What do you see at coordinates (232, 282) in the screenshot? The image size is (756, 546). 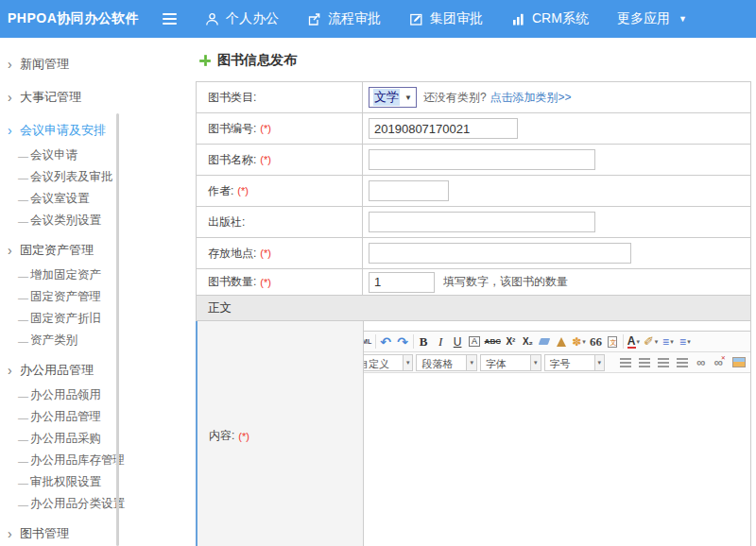 I see `quantity-label: 图书数量:` at bounding box center [232, 282].